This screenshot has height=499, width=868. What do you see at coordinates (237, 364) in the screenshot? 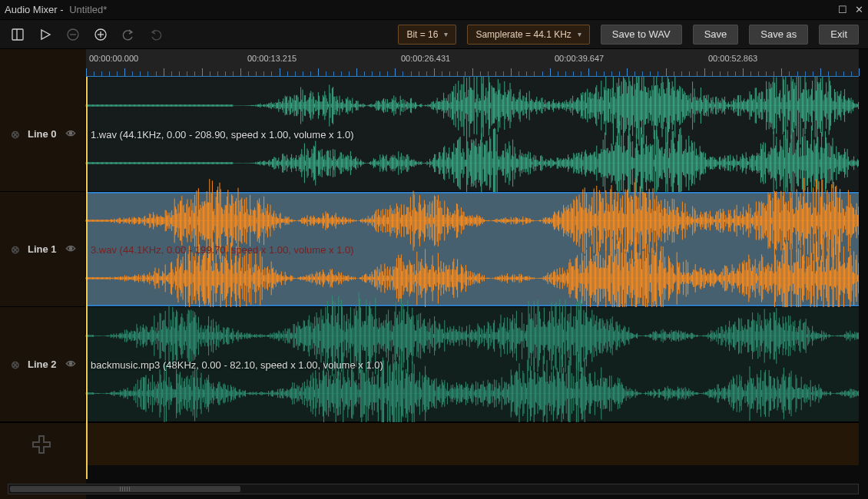
I see `clip-info-label: backmusic.mp3 (48KHz, 0.00 - 82.10, spee…` at bounding box center [237, 364].